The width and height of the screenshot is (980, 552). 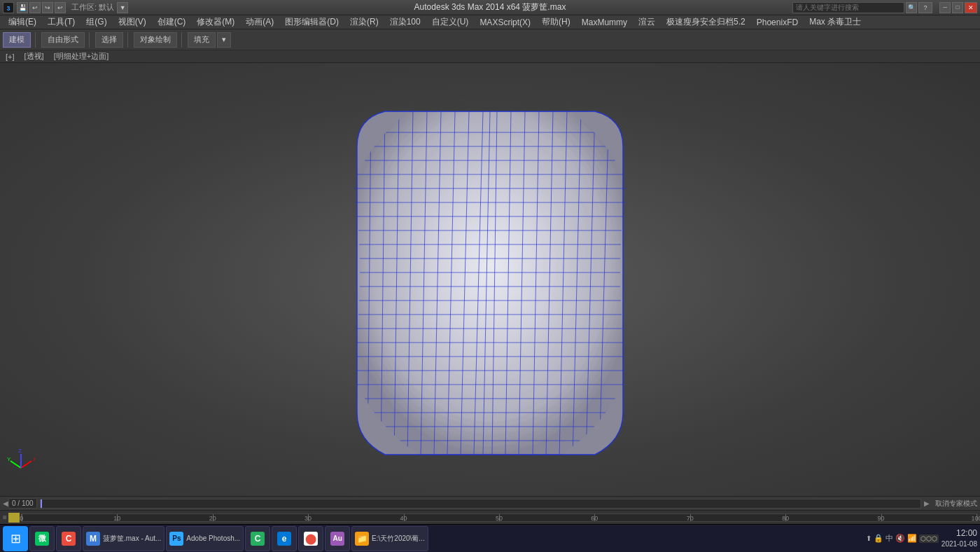 I want to click on title-bar-left: 3 💾 ↩ ↪ ↩ 工作区: 默认 ▼, so click(x=66, y=8).